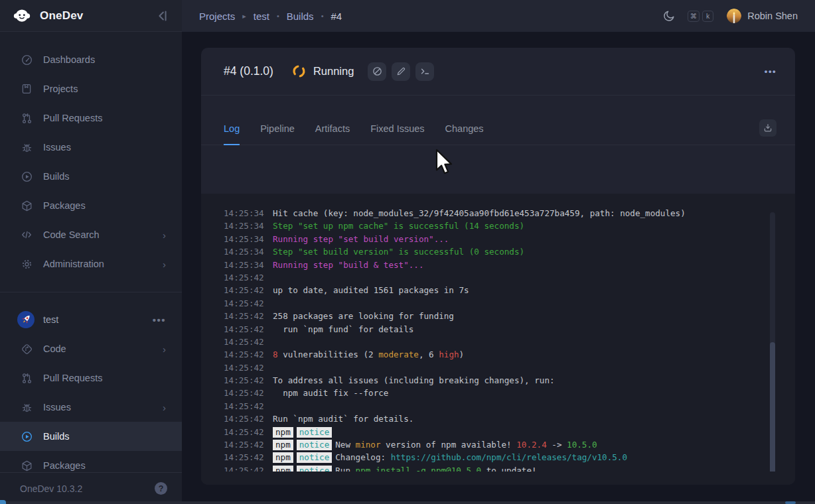 Image resolution: width=815 pixels, height=504 pixels. What do you see at coordinates (159, 320) in the screenshot?
I see `project-menu-ellipsis-icon: •••` at bounding box center [159, 320].